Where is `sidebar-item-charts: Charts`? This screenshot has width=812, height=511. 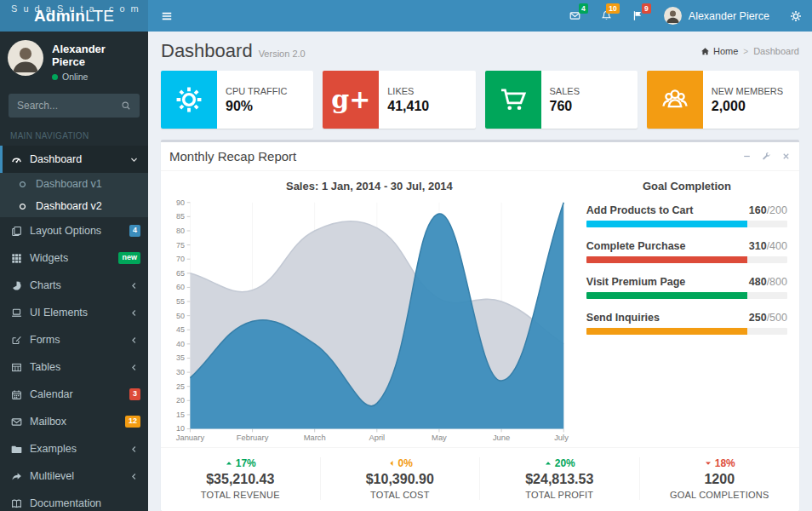 sidebar-item-charts: Charts is located at coordinates (74, 285).